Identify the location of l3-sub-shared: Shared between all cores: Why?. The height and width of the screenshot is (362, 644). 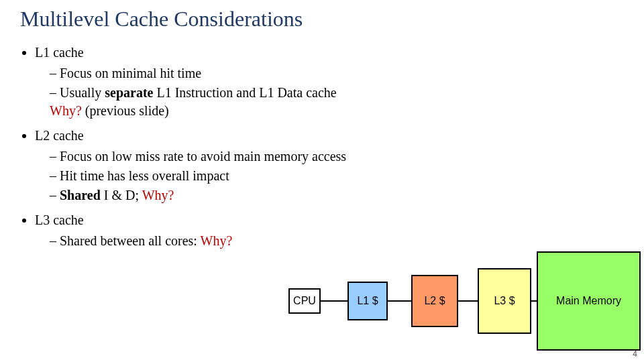
(337, 241).